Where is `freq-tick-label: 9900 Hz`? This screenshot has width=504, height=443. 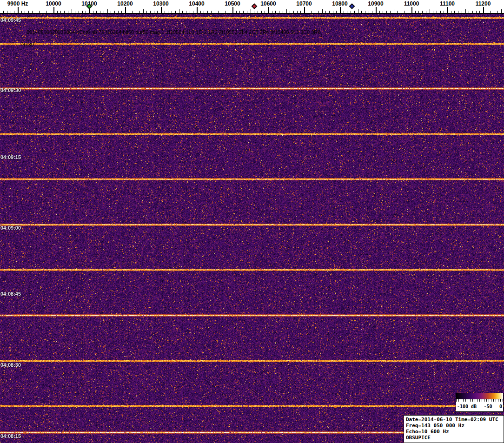 freq-tick-label: 9900 Hz is located at coordinates (18, 4).